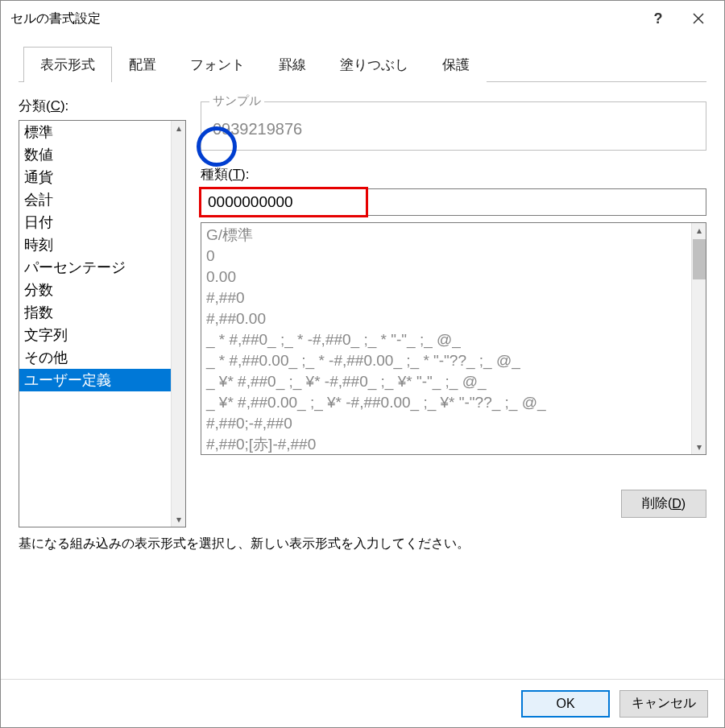 The height and width of the screenshot is (728, 725). I want to click on format-row: G/標準, so click(454, 235).